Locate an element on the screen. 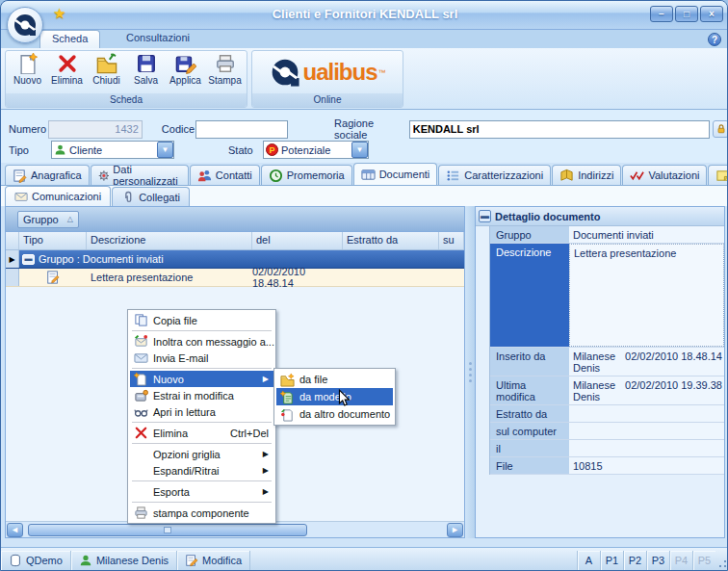  page-button-p2: P2 is located at coordinates (635, 560).